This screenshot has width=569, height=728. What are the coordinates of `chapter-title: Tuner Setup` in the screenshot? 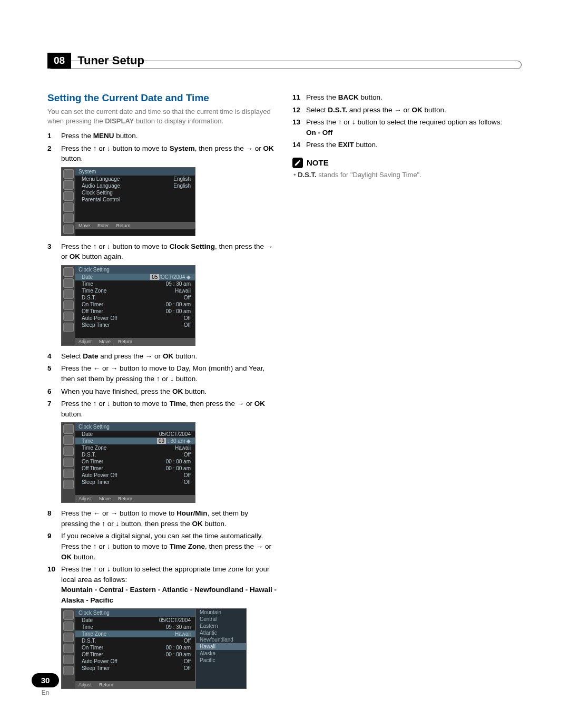 It's located at (111, 61).